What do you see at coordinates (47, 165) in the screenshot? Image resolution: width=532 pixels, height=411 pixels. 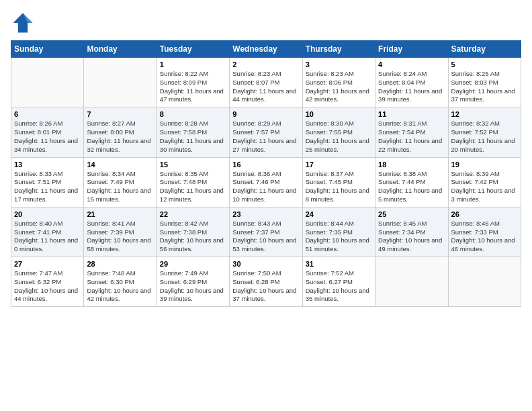 I see `day-number: 13` at bounding box center [47, 165].